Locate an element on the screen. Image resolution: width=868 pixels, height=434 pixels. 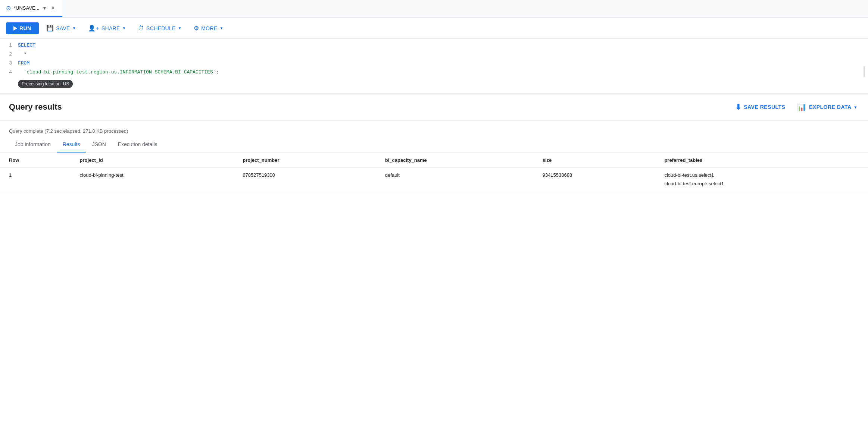
col-header-project-number: project_number is located at coordinates (308, 160).